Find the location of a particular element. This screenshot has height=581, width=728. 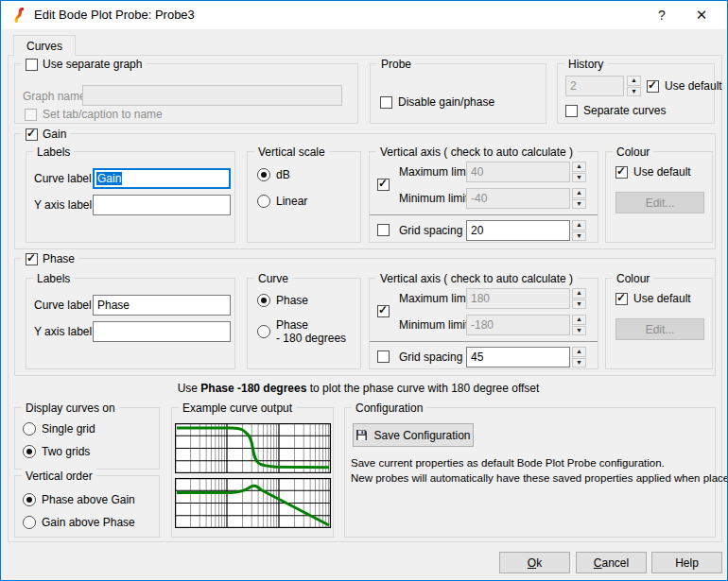

single-grid-radio is located at coordinates (29, 429).